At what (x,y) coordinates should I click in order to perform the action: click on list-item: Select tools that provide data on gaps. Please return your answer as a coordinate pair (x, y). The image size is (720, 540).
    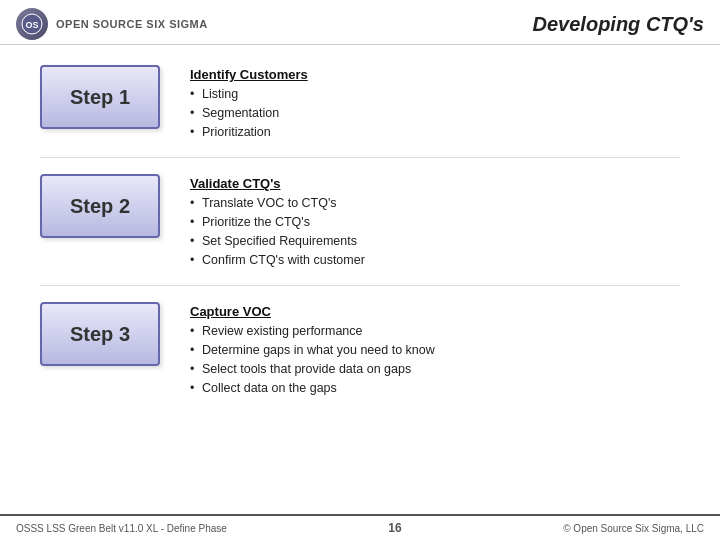
    Looking at the image, I should click on (435, 370).